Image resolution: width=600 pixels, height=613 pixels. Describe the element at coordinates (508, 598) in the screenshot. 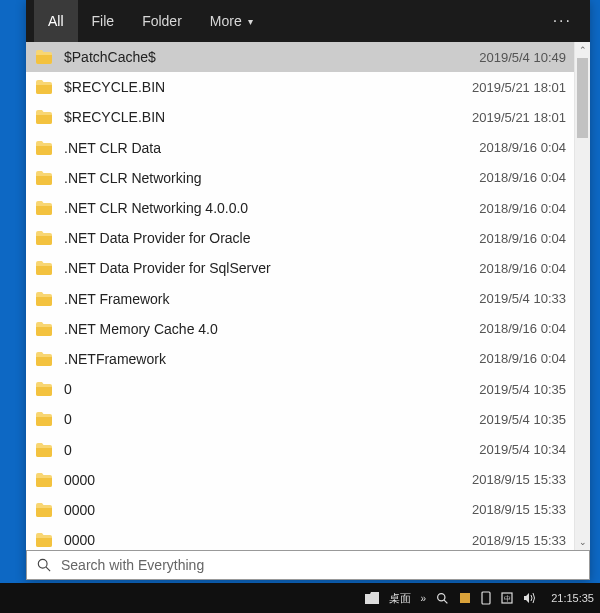

I see `svg-text: 中` at that location.